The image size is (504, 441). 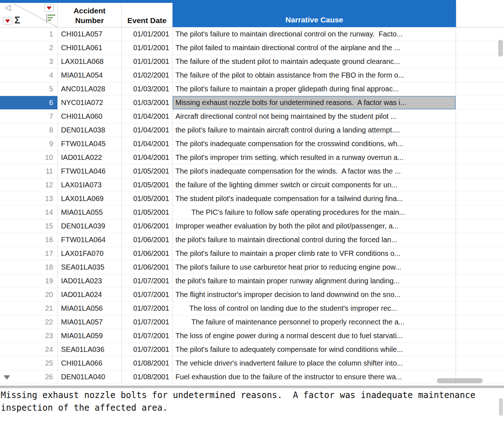 What do you see at coordinates (252, 48) in the screenshot?
I see `table-row: 2CHI01LA06101/01/2001The pilot failed to…` at bounding box center [252, 48].